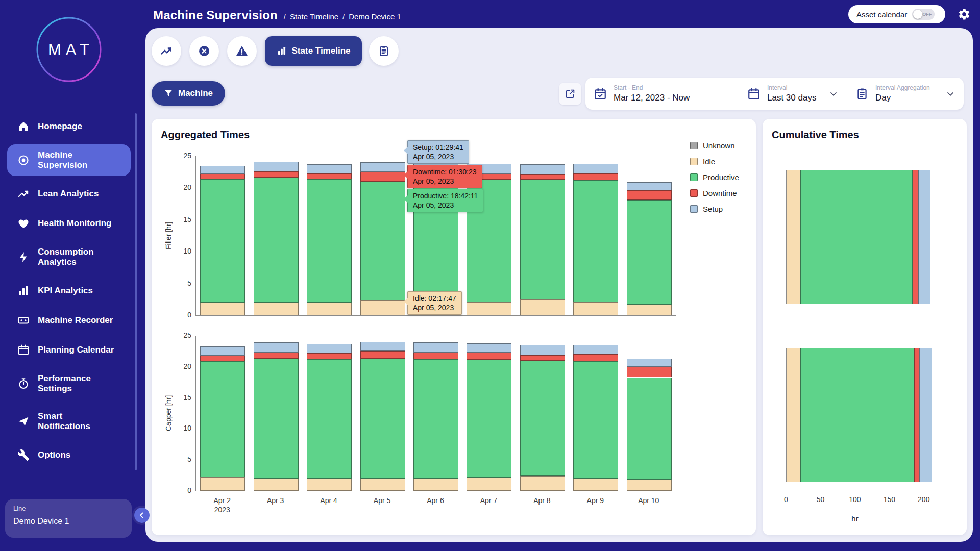  What do you see at coordinates (69, 320) in the screenshot?
I see `sidebar-item-machine-recorder: Machine Recorder` at bounding box center [69, 320].